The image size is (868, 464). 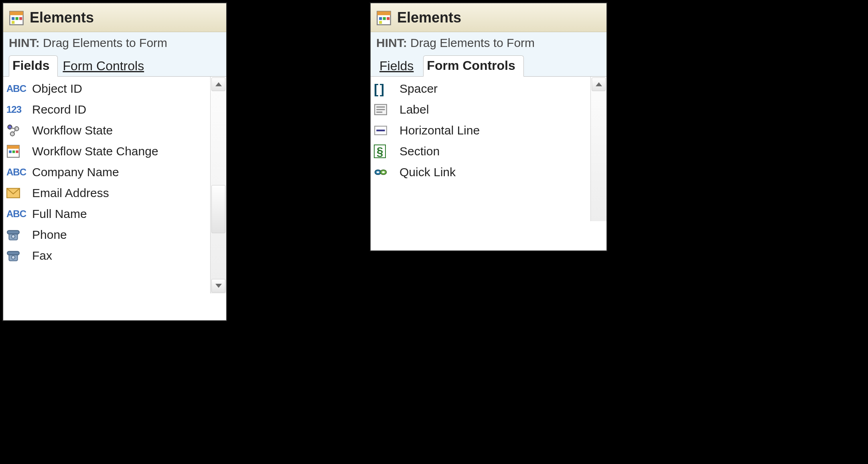 What do you see at coordinates (107, 235) in the screenshot?
I see `field-item-phone: Phone` at bounding box center [107, 235].